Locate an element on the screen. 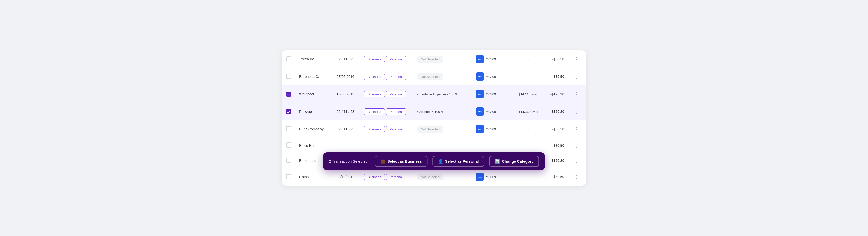  select-business-button: 💼 Select as Business is located at coordinates (401, 161).